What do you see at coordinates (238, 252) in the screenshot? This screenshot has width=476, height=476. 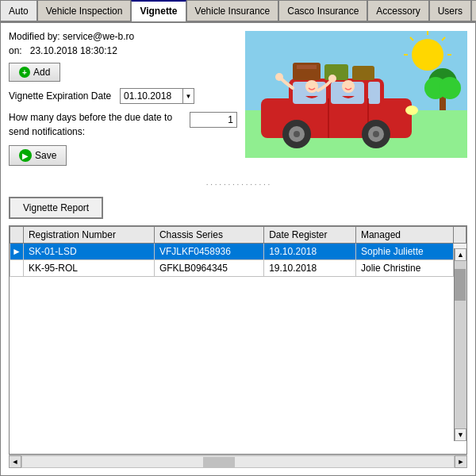 I see `table-row: ► SK-01-LSD VFJLKF0458936 19.10.2018 Sop…` at bounding box center [238, 252].